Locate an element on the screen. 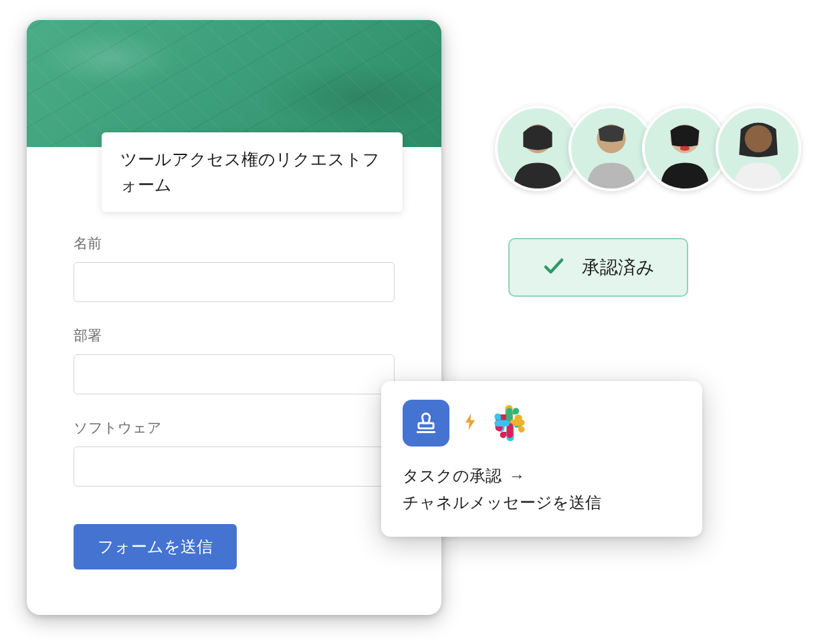 This screenshot has height=639, width=840. approved-badge: 承認済み is located at coordinates (598, 267).